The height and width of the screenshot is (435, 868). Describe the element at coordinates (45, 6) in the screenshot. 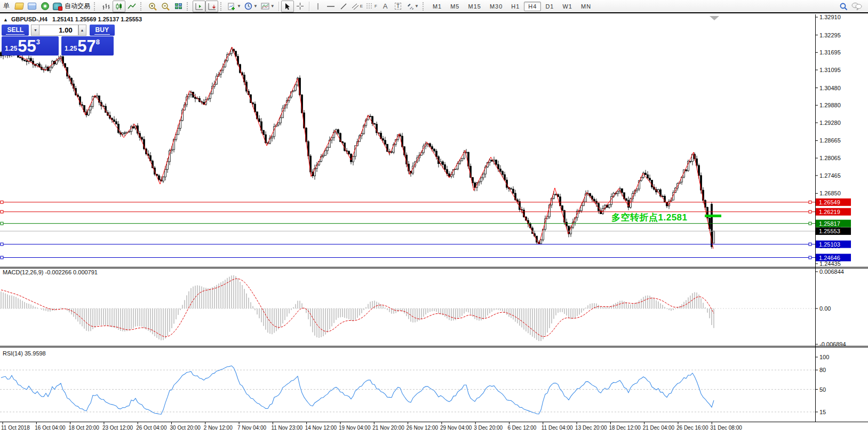

I see `signals-button` at that location.